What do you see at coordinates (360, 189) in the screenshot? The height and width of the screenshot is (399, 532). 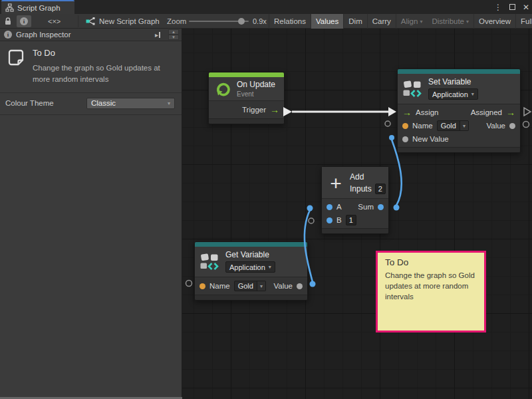 I see `inputs-label: Inputs` at bounding box center [360, 189].